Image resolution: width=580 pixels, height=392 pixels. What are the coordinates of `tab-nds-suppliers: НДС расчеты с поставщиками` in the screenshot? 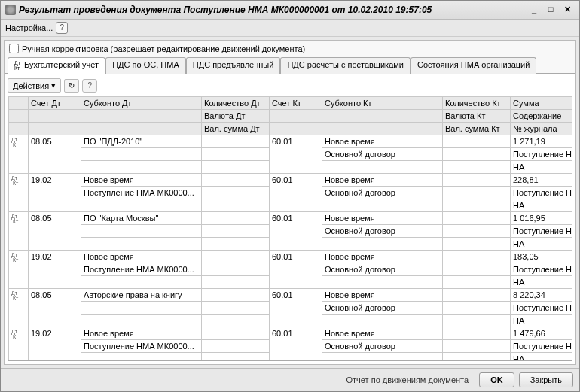 It's located at (345, 65).